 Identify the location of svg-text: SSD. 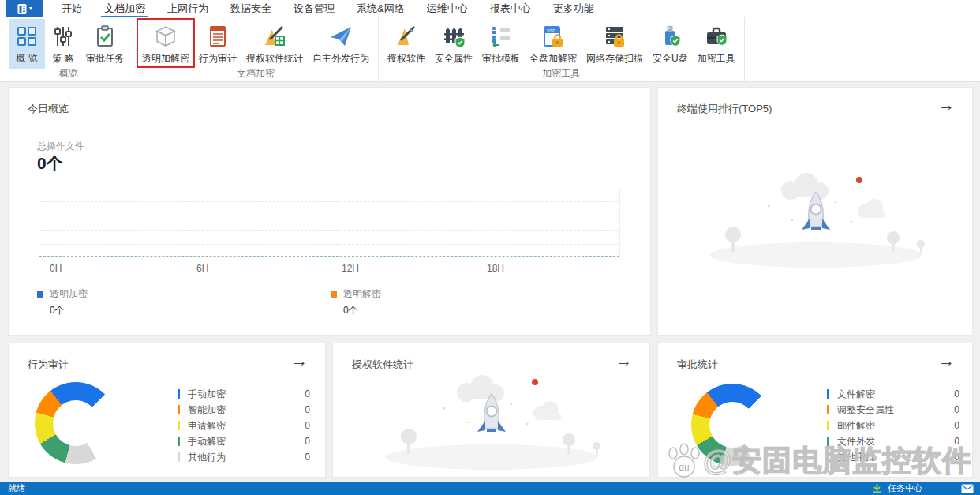
(551, 31).